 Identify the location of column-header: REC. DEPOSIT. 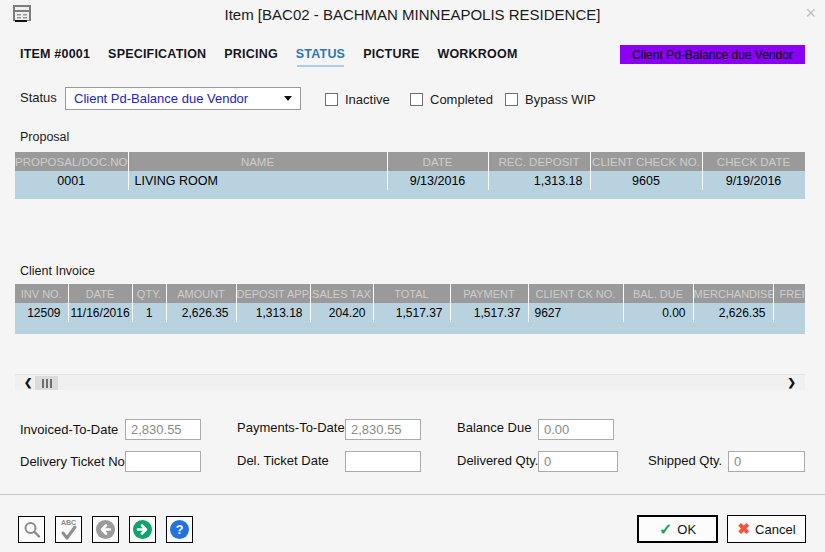
(539, 162).